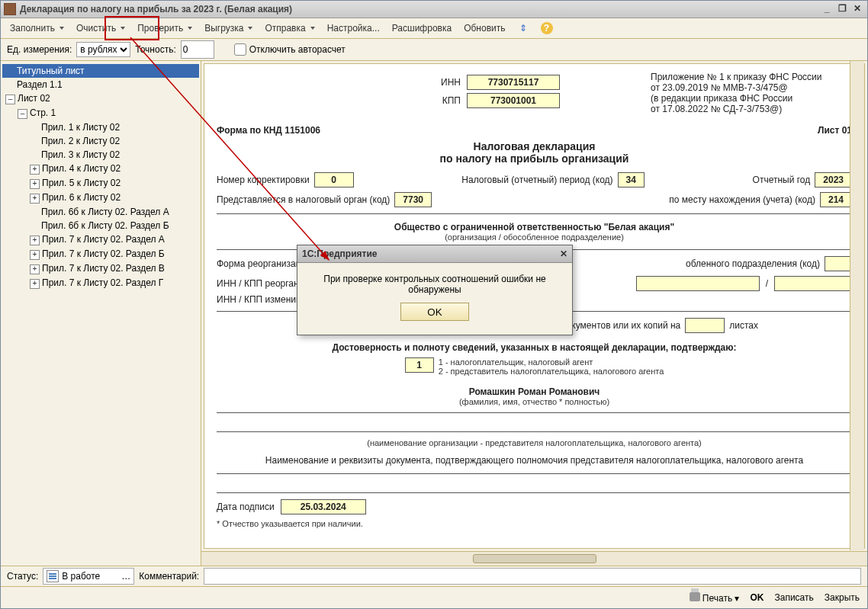  What do you see at coordinates (88, 576) in the screenshot?
I see `status-select: В работе …` at bounding box center [88, 576].